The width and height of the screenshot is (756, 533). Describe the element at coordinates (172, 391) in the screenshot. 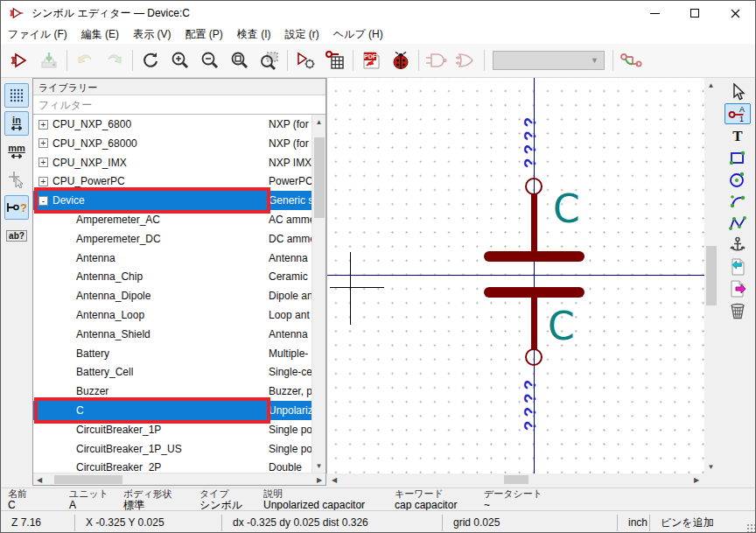

I see `tree-row-Buzzer: BuzzerBuzzer, p` at that location.